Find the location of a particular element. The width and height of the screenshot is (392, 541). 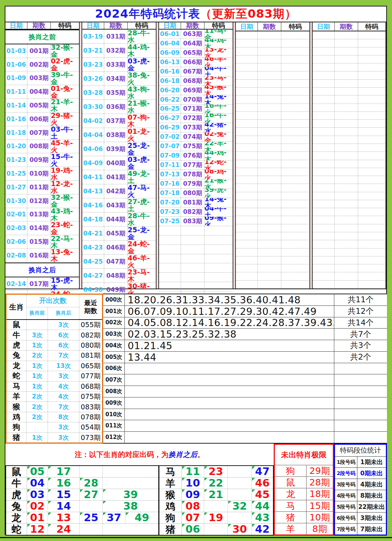

code-cell: 46-羊-火 is located at coordinates (219, 62).